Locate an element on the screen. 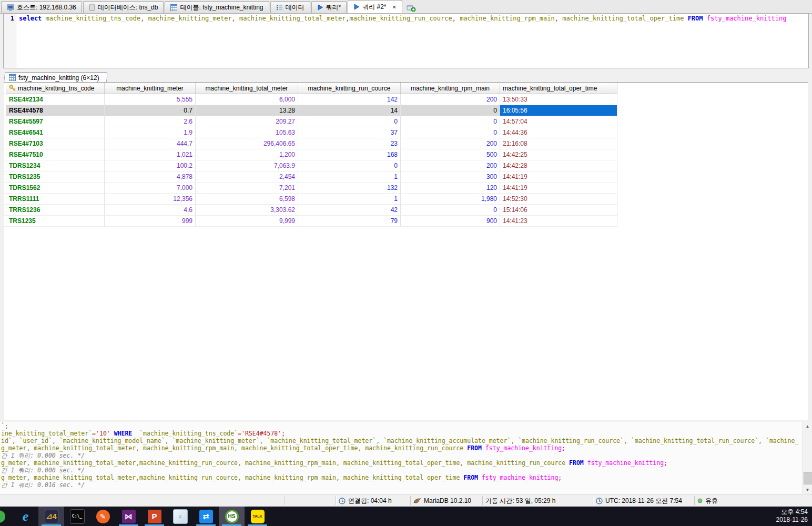 Image resolution: width=812 pixels, height=526 pixels. taskbar-slot-powerpoint-icon: P is located at coordinates (155, 517).